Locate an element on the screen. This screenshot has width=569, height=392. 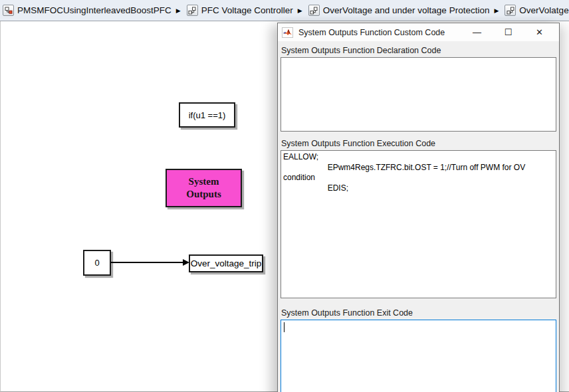
breadcrumb-label: PMSMFOCUsingInterleavedBoostPFC is located at coordinates (94, 11).